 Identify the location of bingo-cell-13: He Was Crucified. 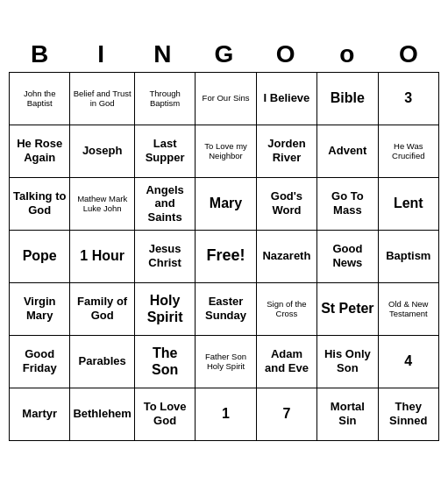
(409, 152).